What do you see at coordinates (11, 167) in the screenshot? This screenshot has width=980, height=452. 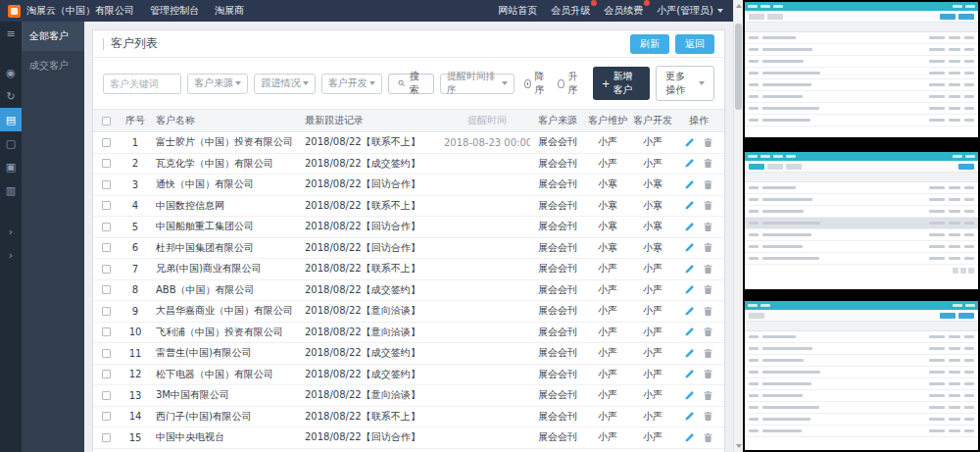 I see `grid-icon: ▣` at bounding box center [11, 167].